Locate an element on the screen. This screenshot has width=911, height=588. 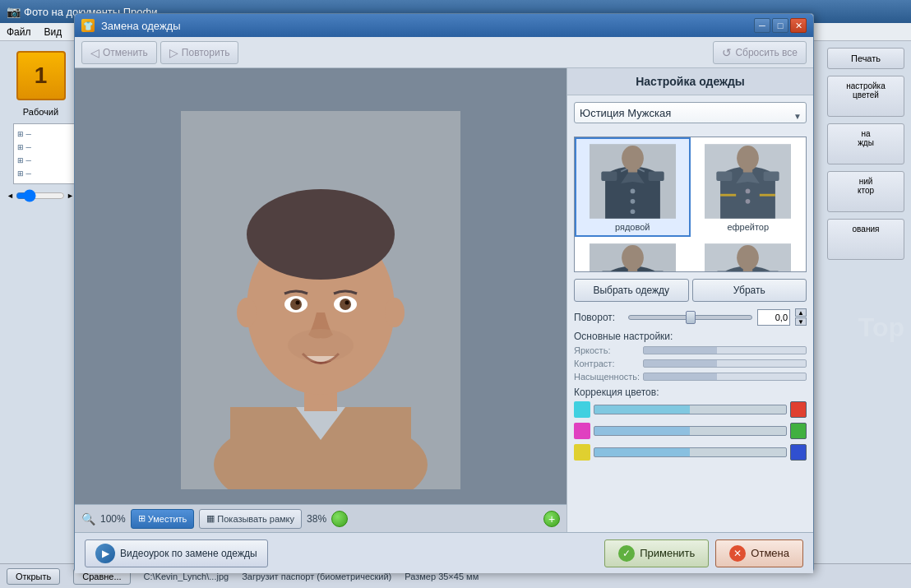
bg-app-icon: 📷 is located at coordinates (13, 12).